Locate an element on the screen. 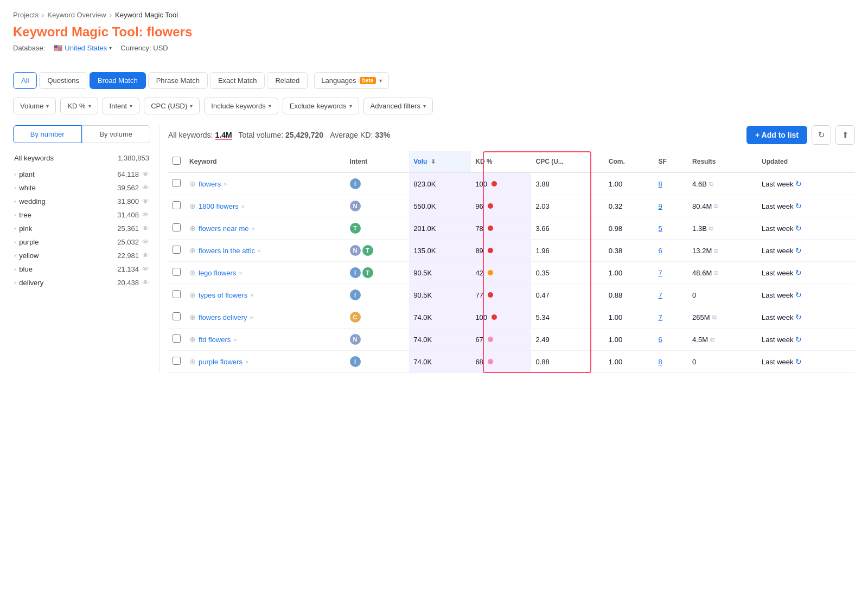 The image size is (868, 592). tab-related: Related is located at coordinates (288, 80).